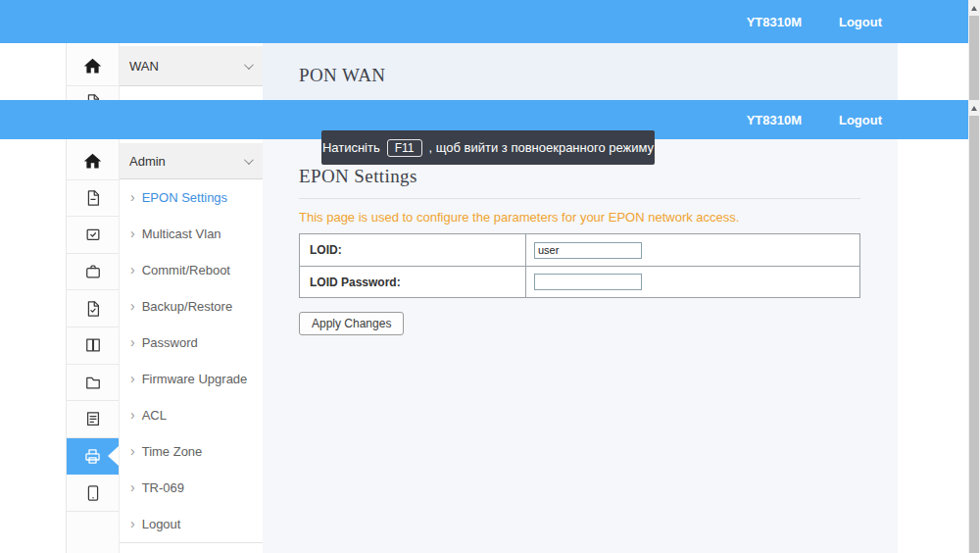 The width and height of the screenshot is (980, 553). Describe the element at coordinates (191, 524) in the screenshot. I see `sidebar-item-logout: Logout` at that location.